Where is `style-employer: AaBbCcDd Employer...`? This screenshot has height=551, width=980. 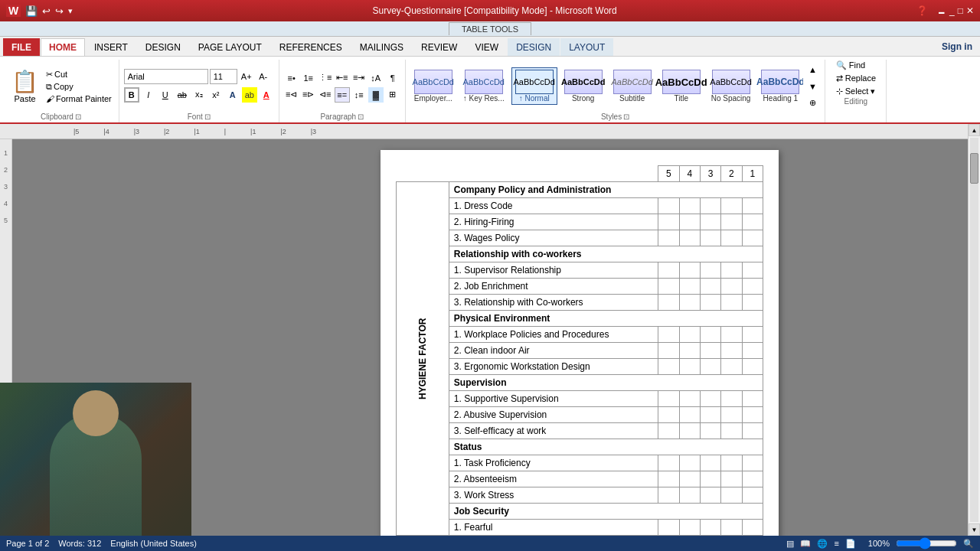
style-employer: AaBbCcDd Employer... is located at coordinates (433, 86).